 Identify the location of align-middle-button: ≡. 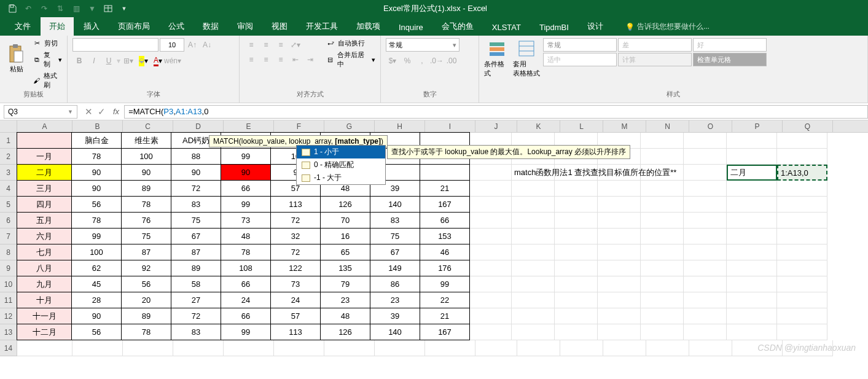
(266, 45).